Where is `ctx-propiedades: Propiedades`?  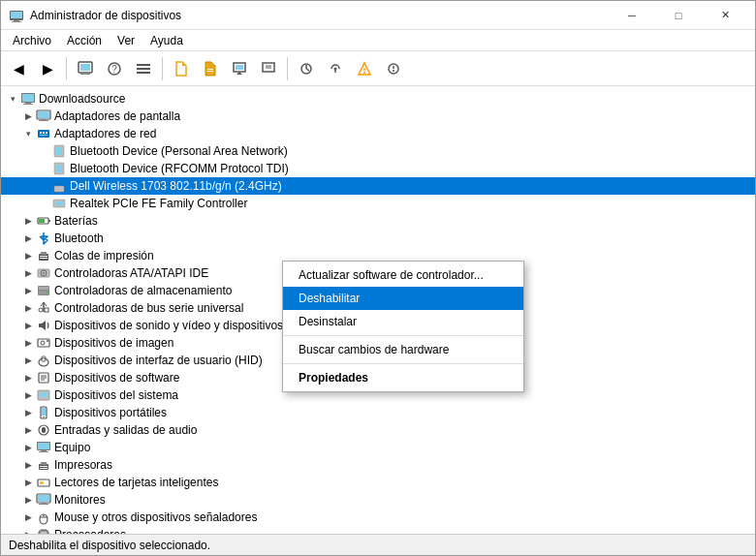
ctx-propiedades: Propiedades is located at coordinates (403, 378).